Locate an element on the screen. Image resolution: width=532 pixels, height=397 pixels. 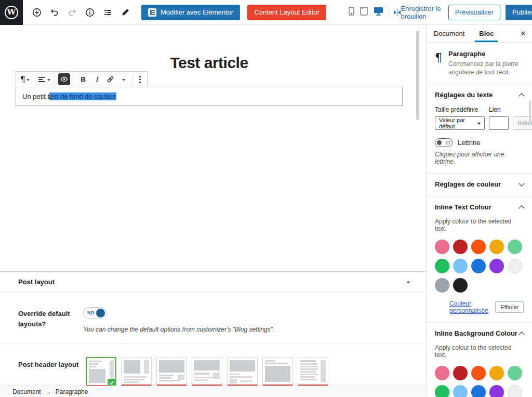
tablet-preview-icon is located at coordinates (364, 12).